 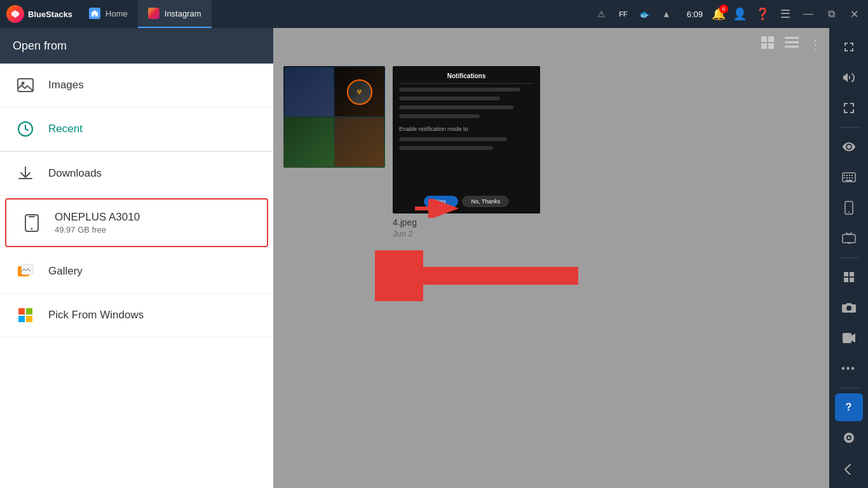 I want to click on list-view-button, so click(x=792, y=44).